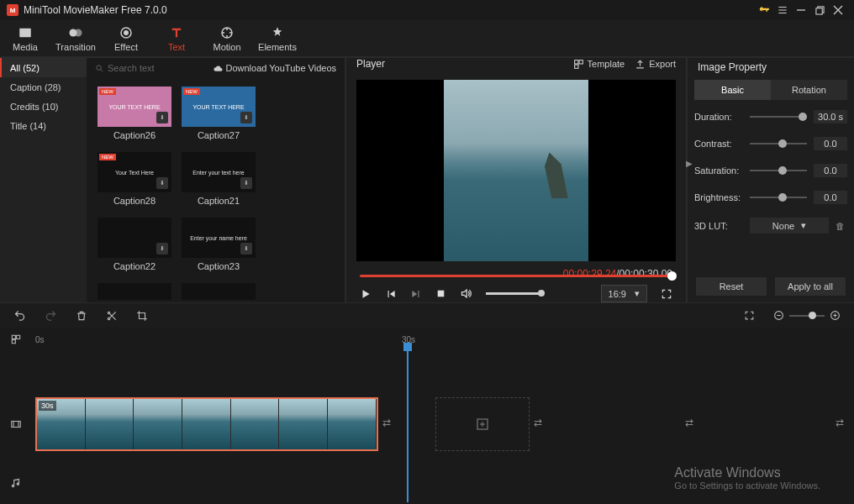  What do you see at coordinates (841, 226) in the screenshot?
I see `lut-delete-icon: 🗑` at bounding box center [841, 226].